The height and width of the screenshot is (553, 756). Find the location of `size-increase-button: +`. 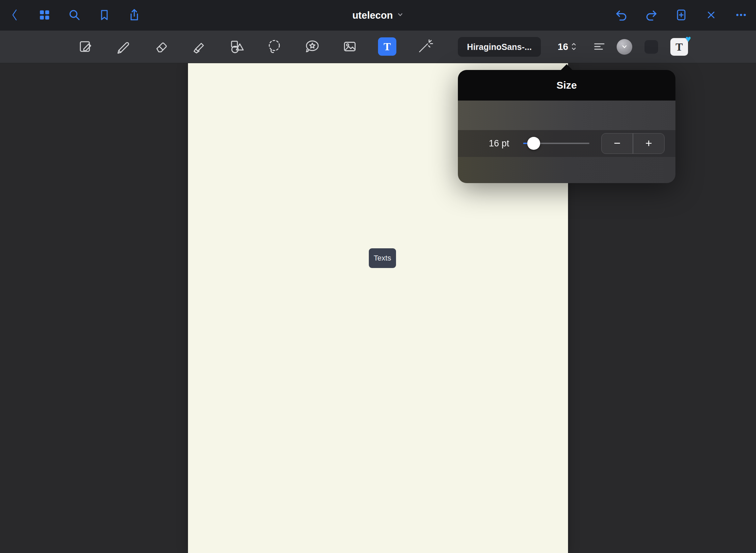

size-increase-button: + is located at coordinates (649, 143).